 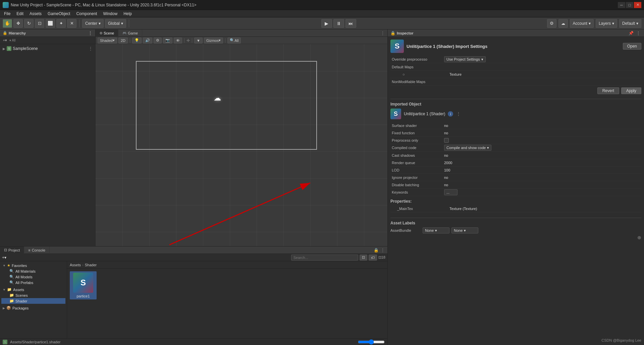 I want to click on collab-icon: ⚙, so click(x=552, y=23).